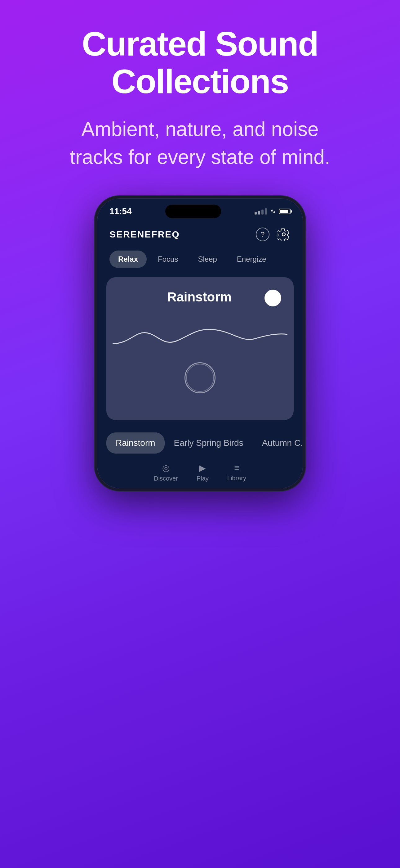 The height and width of the screenshot is (868, 400). I want to click on play-icon: ▶, so click(202, 468).